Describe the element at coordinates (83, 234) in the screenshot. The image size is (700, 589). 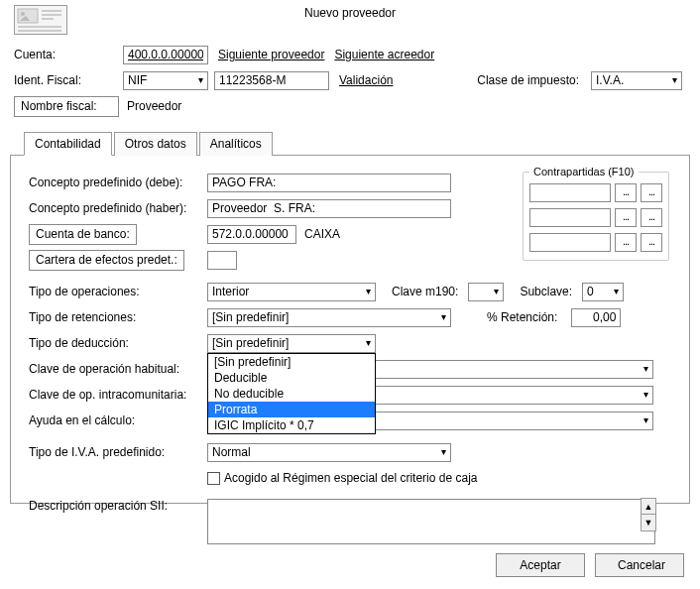
I see `cuenta-banco-button: Cuenta de banco:` at that location.